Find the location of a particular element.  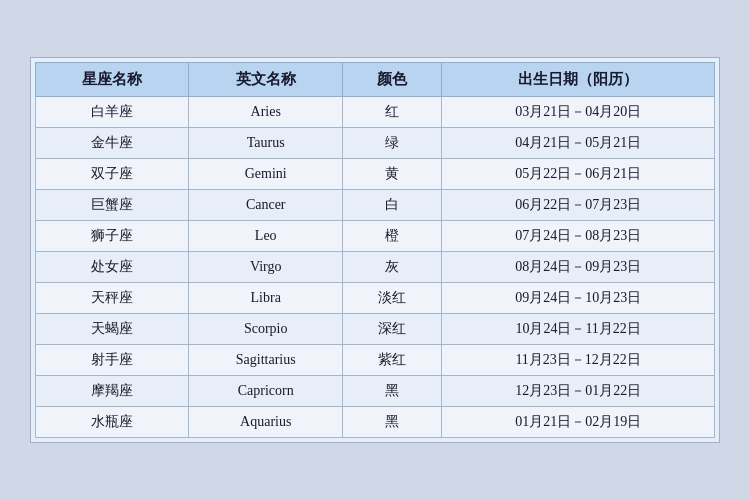

cell-en-name: Taurus is located at coordinates (266, 144).